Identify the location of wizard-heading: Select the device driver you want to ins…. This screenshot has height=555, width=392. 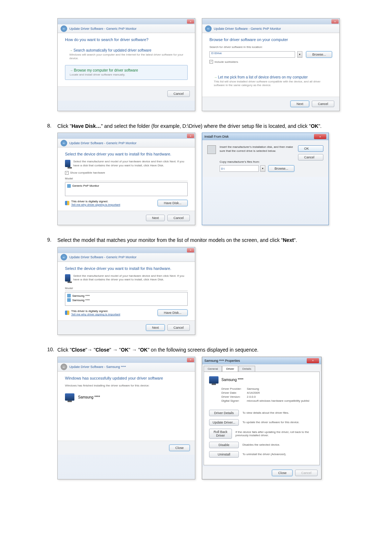
(126, 154).